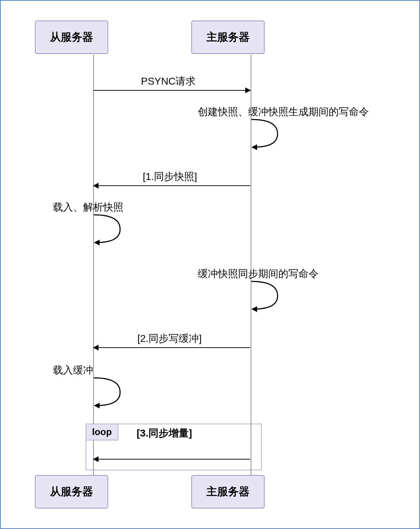  I want to click on participant-master-top: 主服务器, so click(228, 37).